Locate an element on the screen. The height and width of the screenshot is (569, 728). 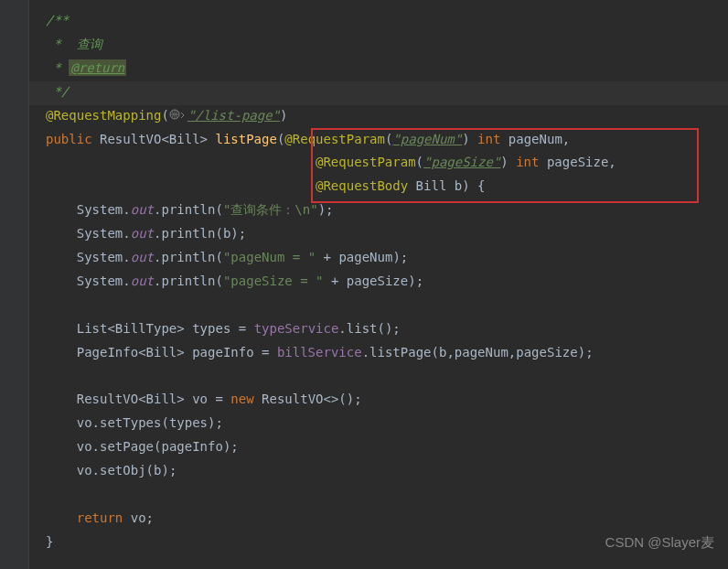
return-keyword: return is located at coordinates (101, 518).